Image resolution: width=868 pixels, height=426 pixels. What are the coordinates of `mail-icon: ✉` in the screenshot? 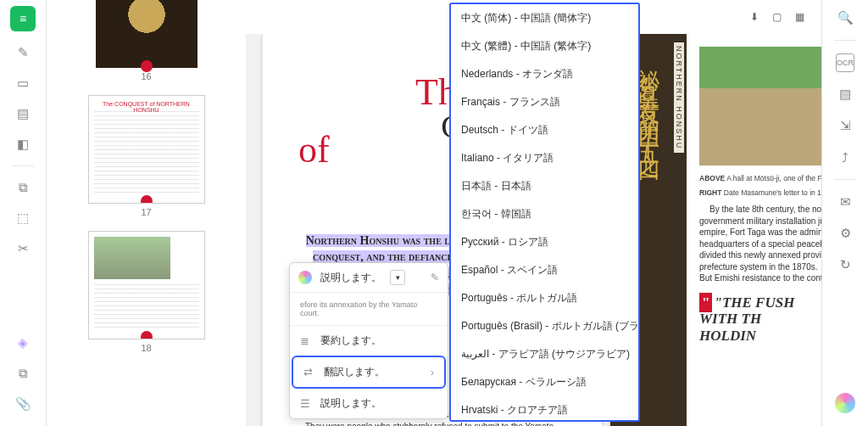 It's located at (845, 202).